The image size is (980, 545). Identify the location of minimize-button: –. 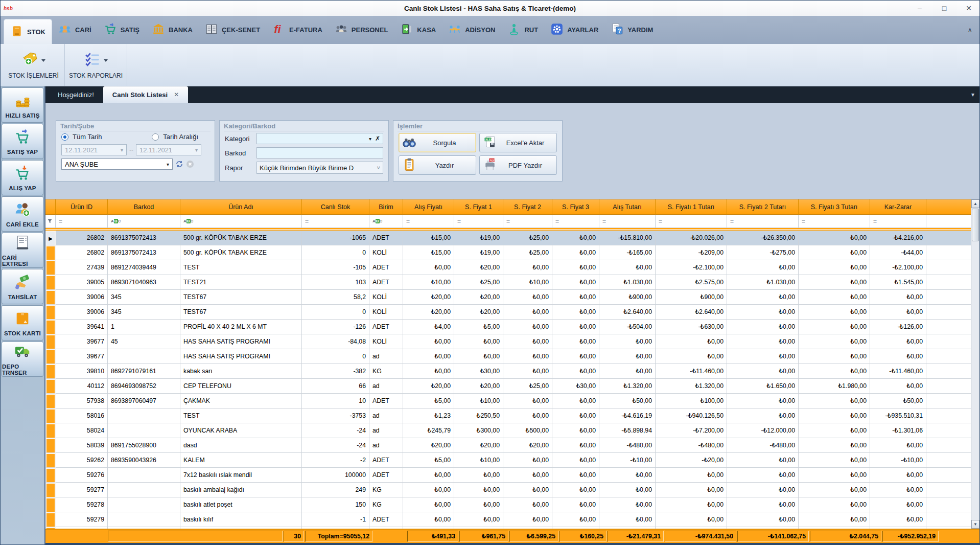
(920, 8).